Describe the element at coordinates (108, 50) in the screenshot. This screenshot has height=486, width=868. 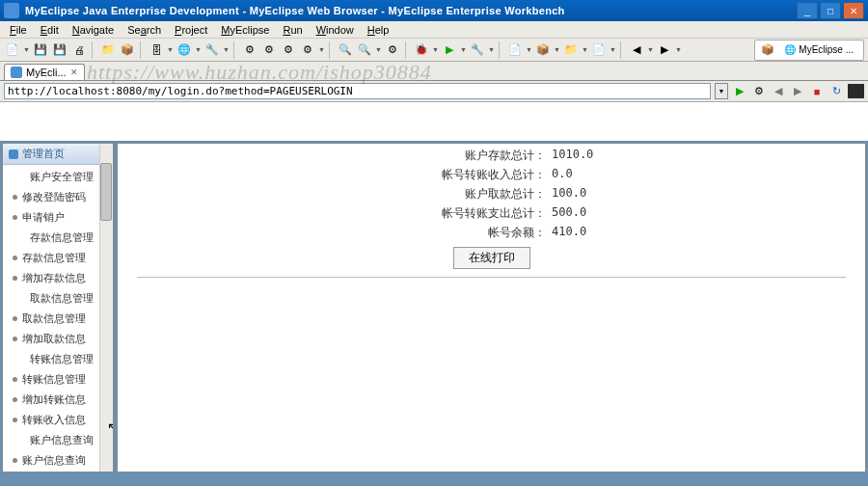
I see `folder-icon: 📁` at that location.